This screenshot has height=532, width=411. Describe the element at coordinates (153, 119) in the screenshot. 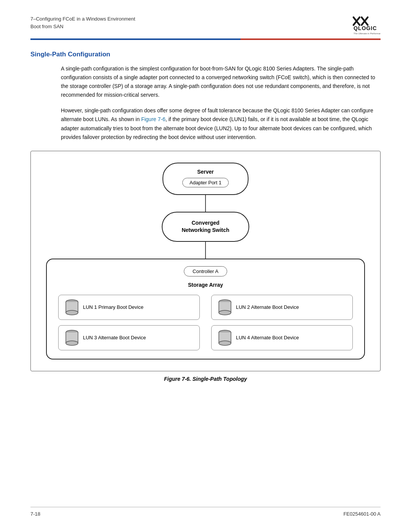

I see `figure-link: Figure 7-6` at that location.